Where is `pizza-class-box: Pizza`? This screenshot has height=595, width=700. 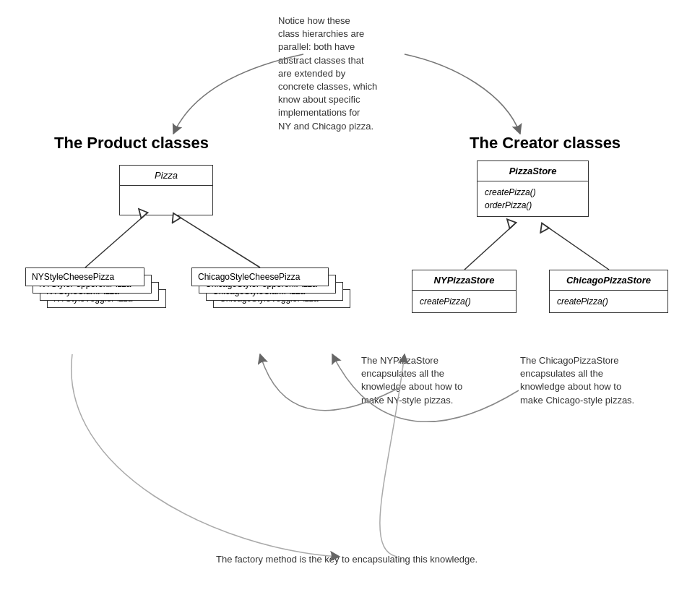
pizza-class-box: Pizza is located at coordinates (166, 190).